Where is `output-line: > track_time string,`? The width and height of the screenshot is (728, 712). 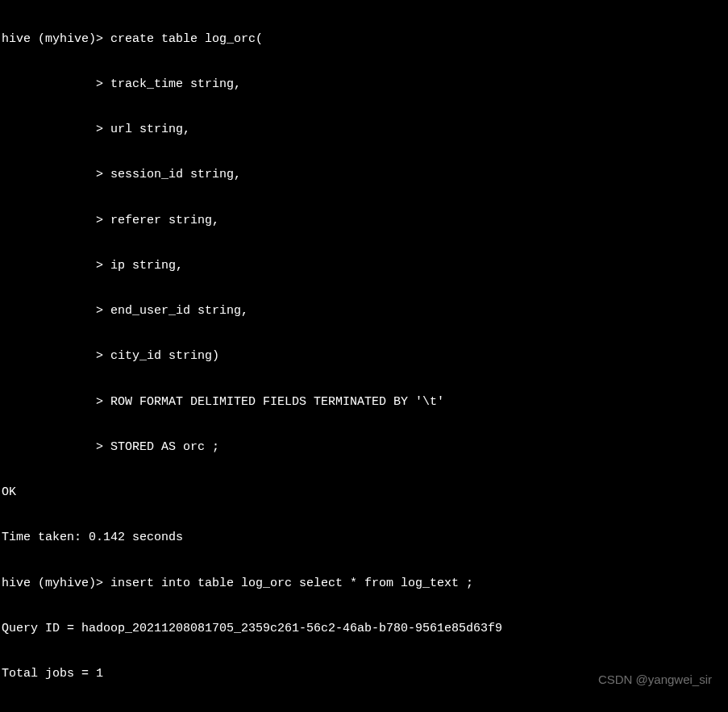 output-line: > track_time string, is located at coordinates (364, 85).